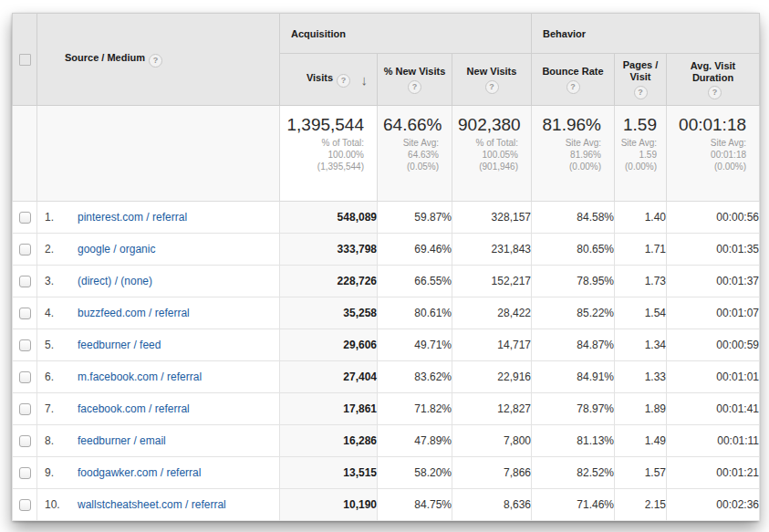 This screenshot has height=532, width=769. I want to click on table-row: 1.pinterest.com / referral 548,089 59.87…, so click(387, 217).